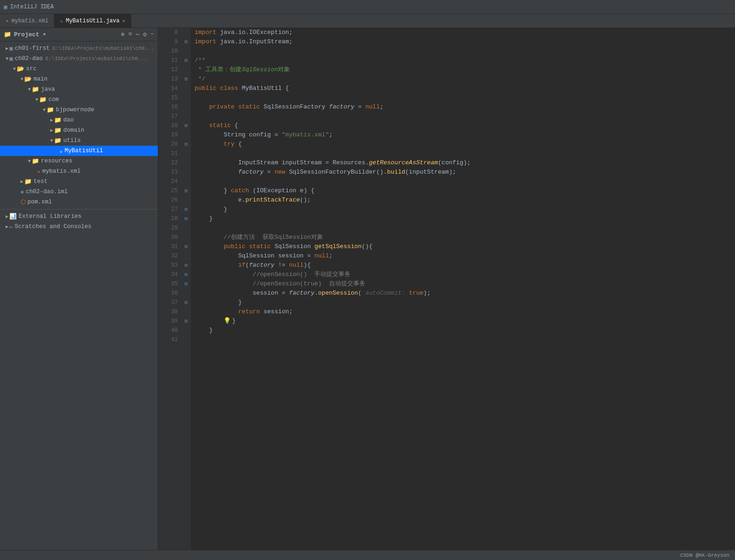 This screenshot has height=560, width=735. Describe the element at coordinates (79, 182) in the screenshot. I see `sidebar-item-test: ▶ 📁 test` at that location.